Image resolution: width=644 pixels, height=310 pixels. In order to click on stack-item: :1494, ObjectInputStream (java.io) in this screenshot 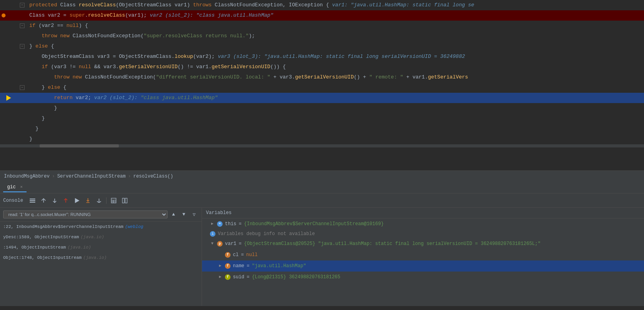, I will do `click(101, 247)`.